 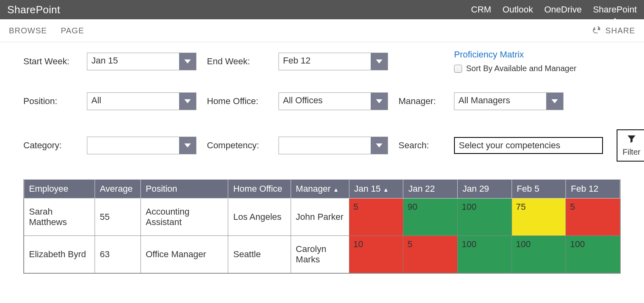 What do you see at coordinates (133, 101) in the screenshot?
I see `position-value: All` at bounding box center [133, 101].